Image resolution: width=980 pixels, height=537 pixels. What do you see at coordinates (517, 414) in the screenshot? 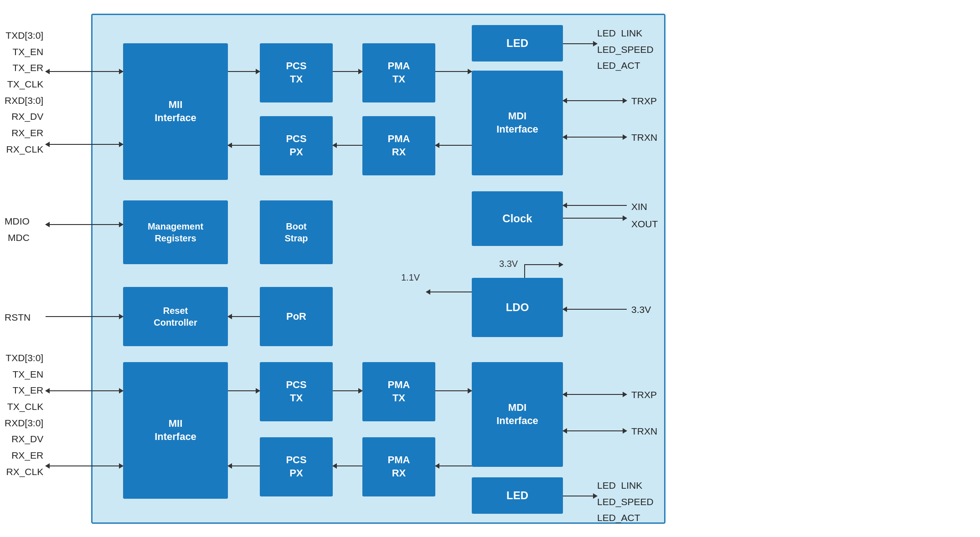
I see `mdi-interface-bottom: MDIInterface` at bounding box center [517, 414].